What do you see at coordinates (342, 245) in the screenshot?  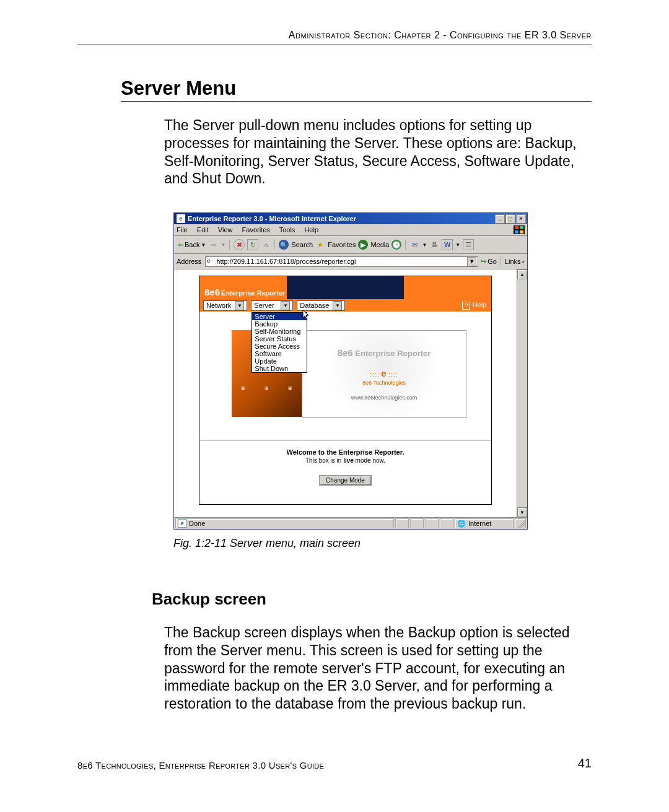 I see `favorites-label: Favorites` at bounding box center [342, 245].